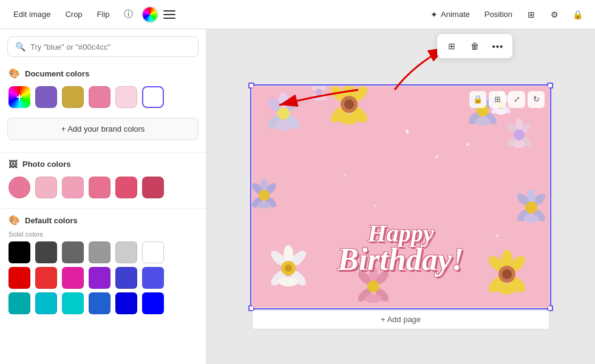  Describe the element at coordinates (32, 15) in the screenshot. I see `edit-image-label: Edit image` at that location.